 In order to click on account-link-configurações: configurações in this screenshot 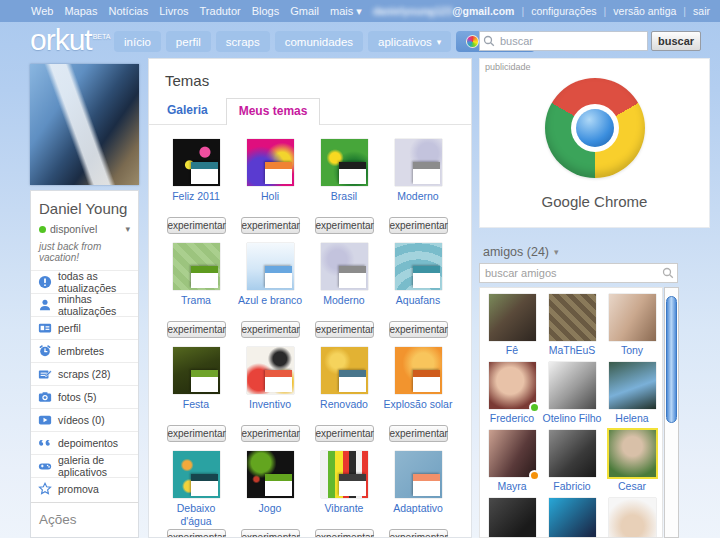, I will do `click(564, 11)`.